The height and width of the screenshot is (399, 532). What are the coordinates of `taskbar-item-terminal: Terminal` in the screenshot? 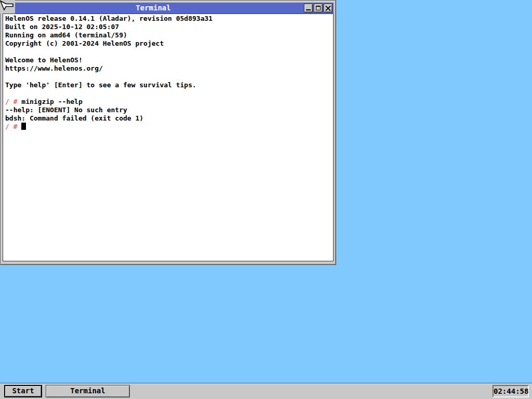 It's located at (88, 391).